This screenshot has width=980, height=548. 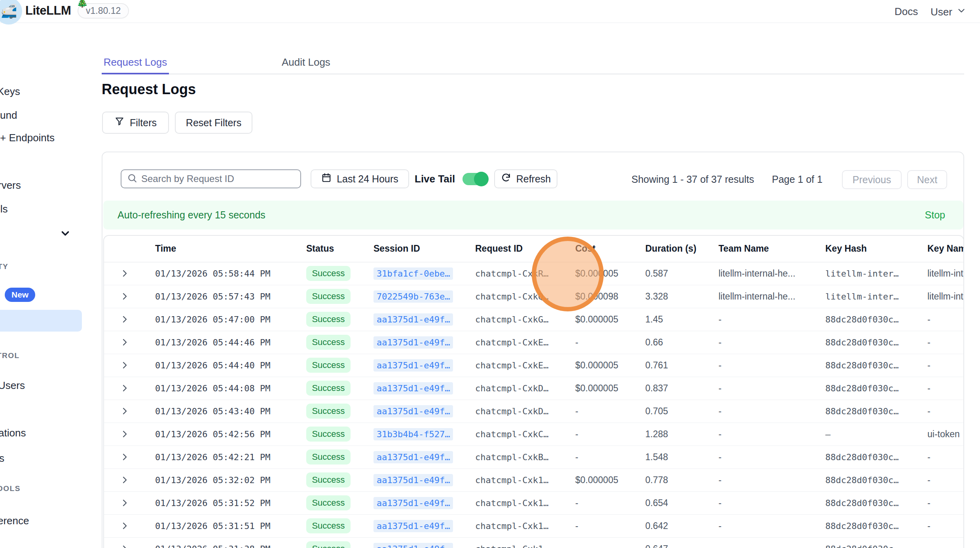 What do you see at coordinates (65, 234) in the screenshot?
I see `sidebar-expand-chevron-icon` at bounding box center [65, 234].